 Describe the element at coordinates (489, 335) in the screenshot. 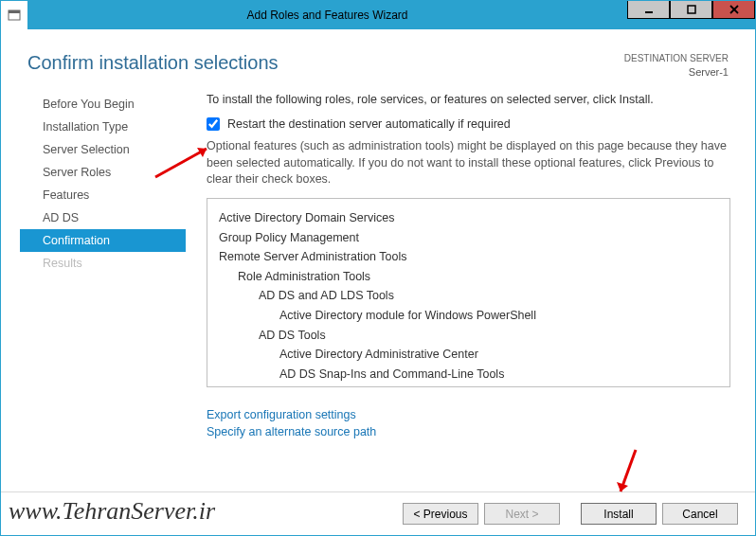

I see `feature-item: AD DS Tools` at that location.